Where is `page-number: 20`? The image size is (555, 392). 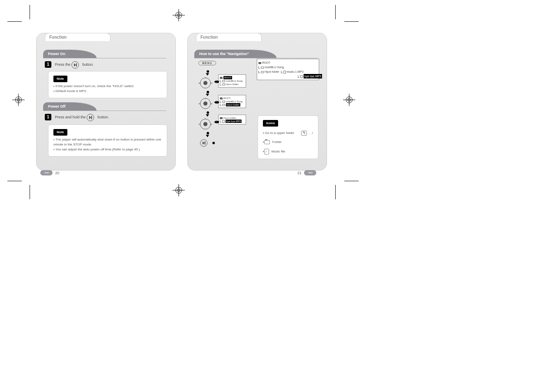 page-number: 20 is located at coordinates (57, 173).